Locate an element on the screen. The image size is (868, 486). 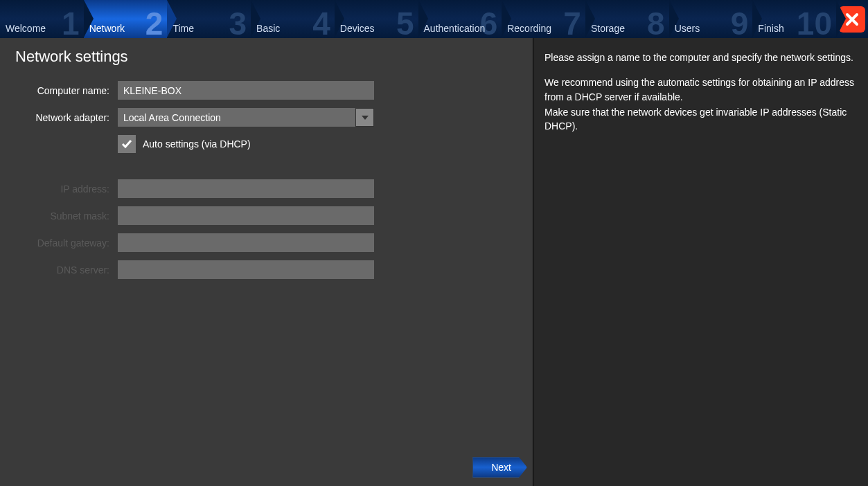
network-adapter-select: Local Area Connection is located at coordinates (246, 118).